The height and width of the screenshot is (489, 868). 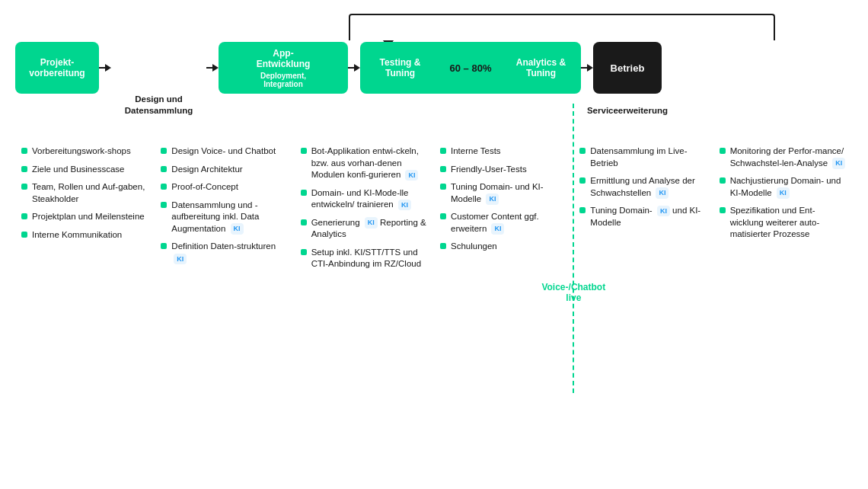 I want to click on col2-list: Design Voice- und Chatbot Design Archite…, so click(x=224, y=205).